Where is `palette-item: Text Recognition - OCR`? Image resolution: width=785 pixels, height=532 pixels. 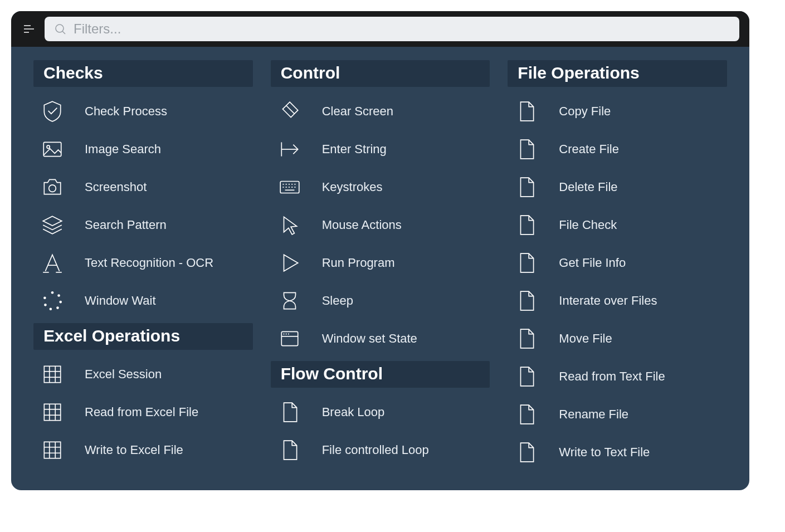 palette-item: Text Recognition - OCR is located at coordinates (143, 263).